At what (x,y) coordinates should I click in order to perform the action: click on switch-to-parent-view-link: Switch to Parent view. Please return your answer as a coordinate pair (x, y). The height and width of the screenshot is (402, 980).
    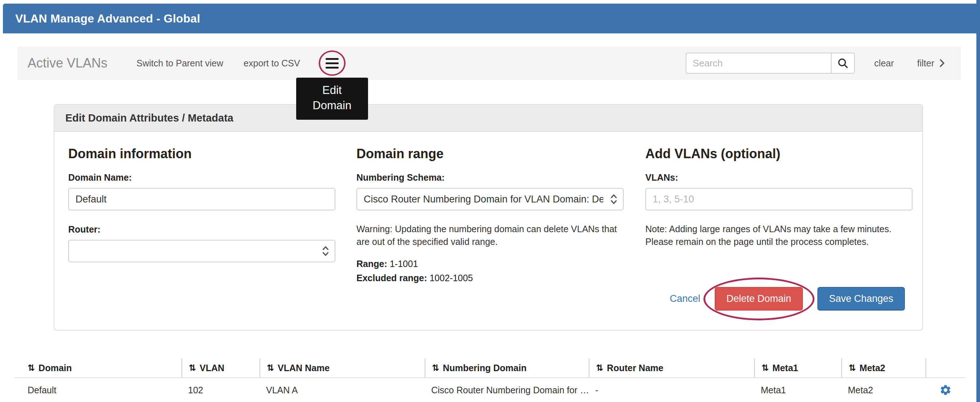
    Looking at the image, I should click on (180, 63).